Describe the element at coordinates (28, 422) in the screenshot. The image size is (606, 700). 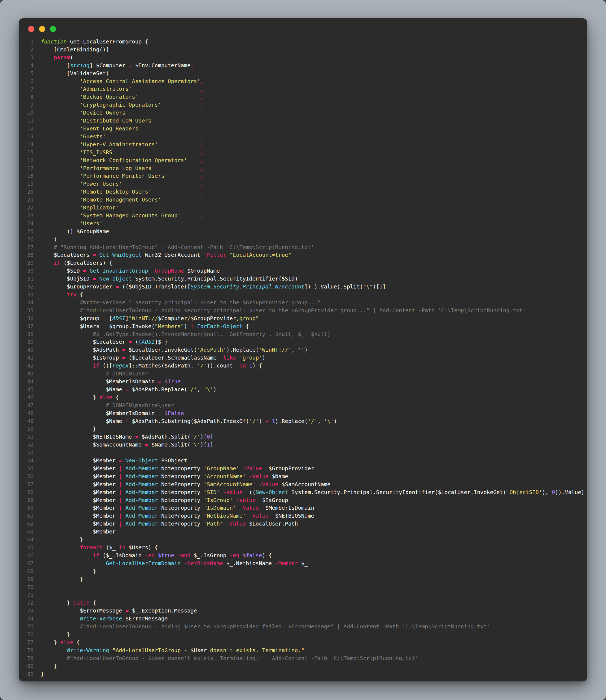
I see `line-number: 49` at that location.